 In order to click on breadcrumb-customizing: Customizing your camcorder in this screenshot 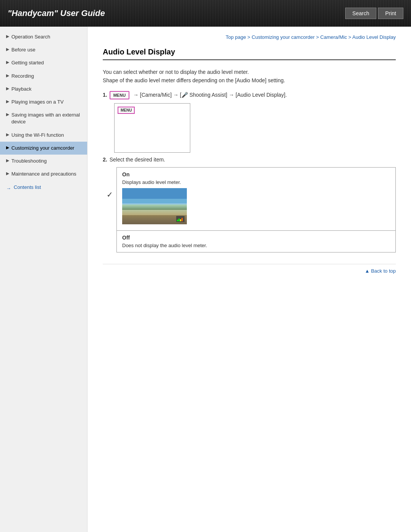, I will do `click(283, 37)`.